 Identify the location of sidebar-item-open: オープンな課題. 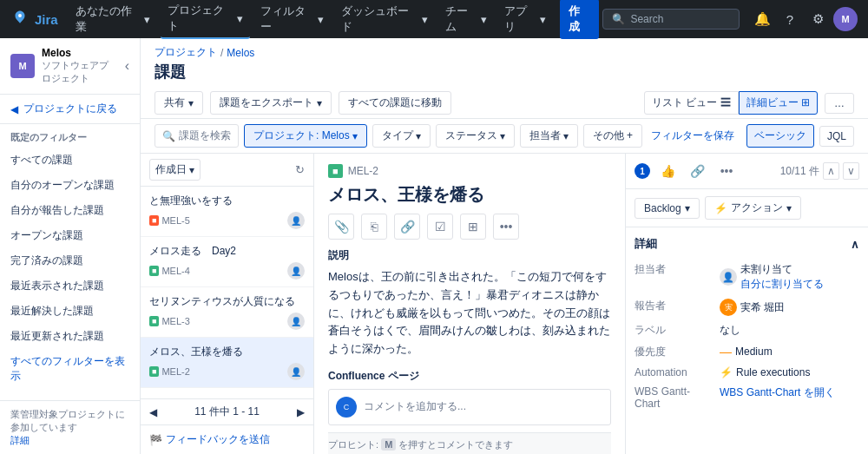
(69, 236).